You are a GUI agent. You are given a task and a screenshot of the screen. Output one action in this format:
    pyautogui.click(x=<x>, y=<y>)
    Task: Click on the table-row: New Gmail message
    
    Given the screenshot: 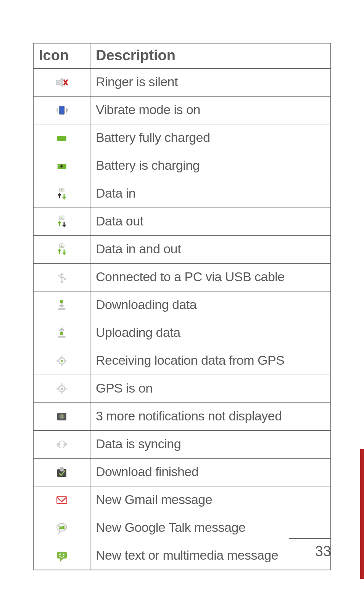 What is the action you would take?
    pyautogui.click(x=182, y=501)
    